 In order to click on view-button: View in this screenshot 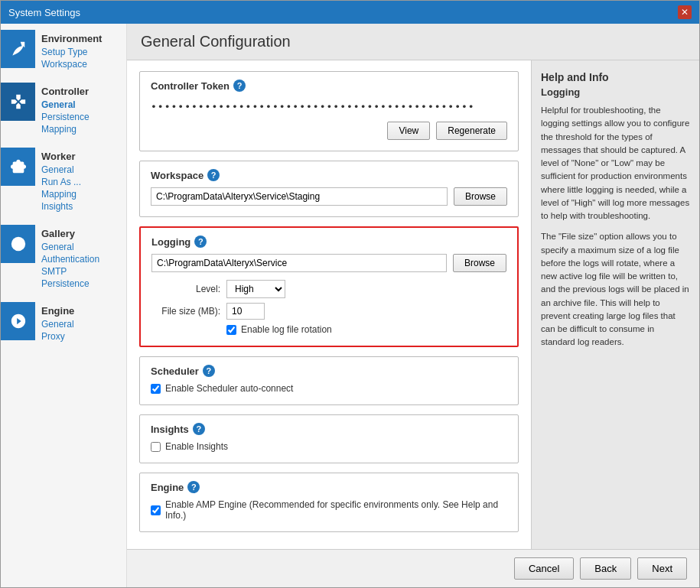, I will do `click(409, 131)`.